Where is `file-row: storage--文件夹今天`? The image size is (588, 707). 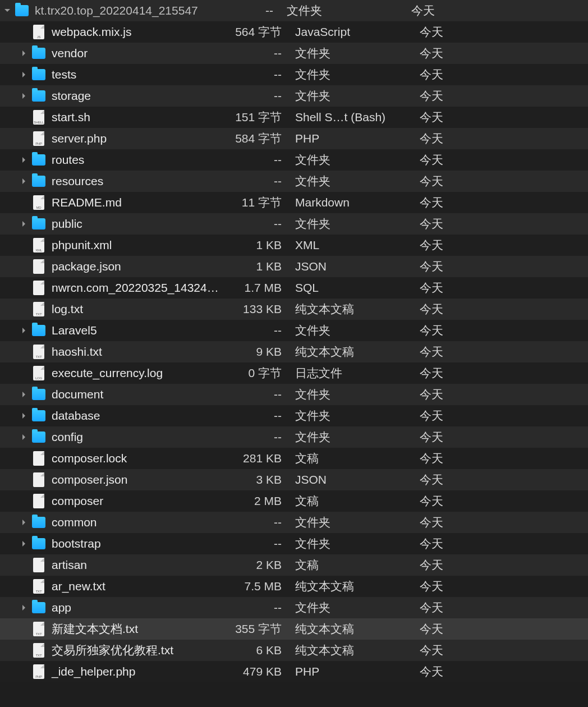 file-row: storage--文件夹今天 is located at coordinates (294, 96).